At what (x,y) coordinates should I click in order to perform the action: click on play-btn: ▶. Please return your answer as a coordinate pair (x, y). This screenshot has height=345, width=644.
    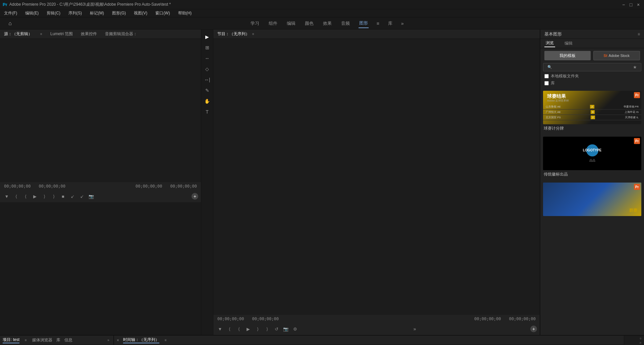
    Looking at the image, I should click on (35, 196).